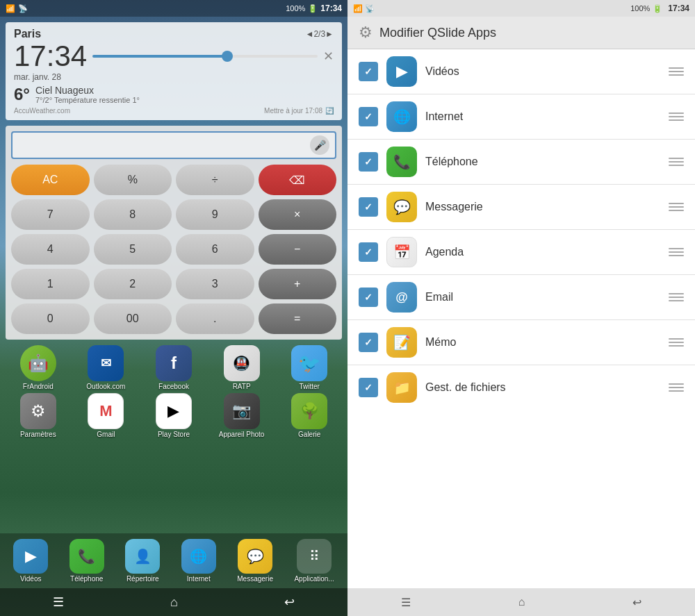 Image resolution: width=695 pixels, height=616 pixels. I want to click on dock-videos: ▶ Vidéos, so click(31, 561).